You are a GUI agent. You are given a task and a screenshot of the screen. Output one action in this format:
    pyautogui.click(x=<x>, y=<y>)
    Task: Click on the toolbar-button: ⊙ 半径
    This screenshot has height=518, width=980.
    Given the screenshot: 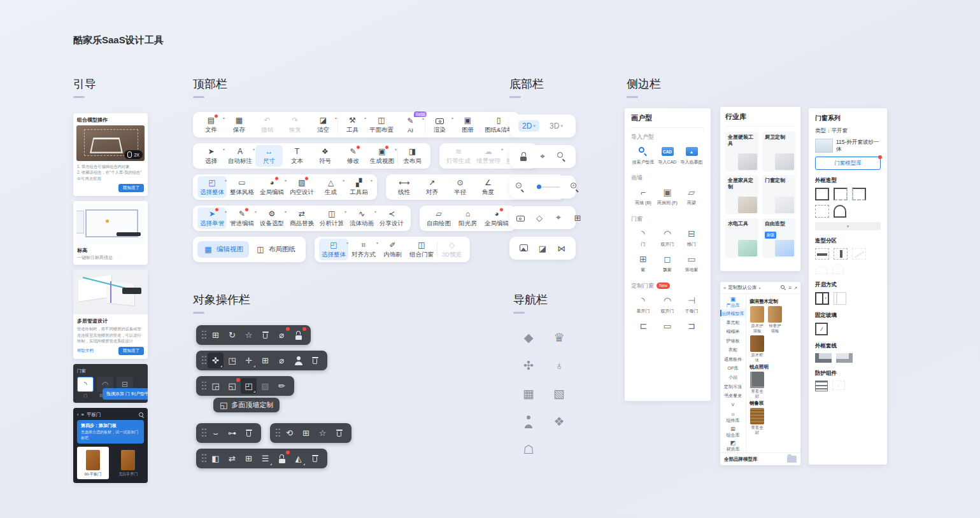 What is the action you would take?
    pyautogui.click(x=460, y=187)
    